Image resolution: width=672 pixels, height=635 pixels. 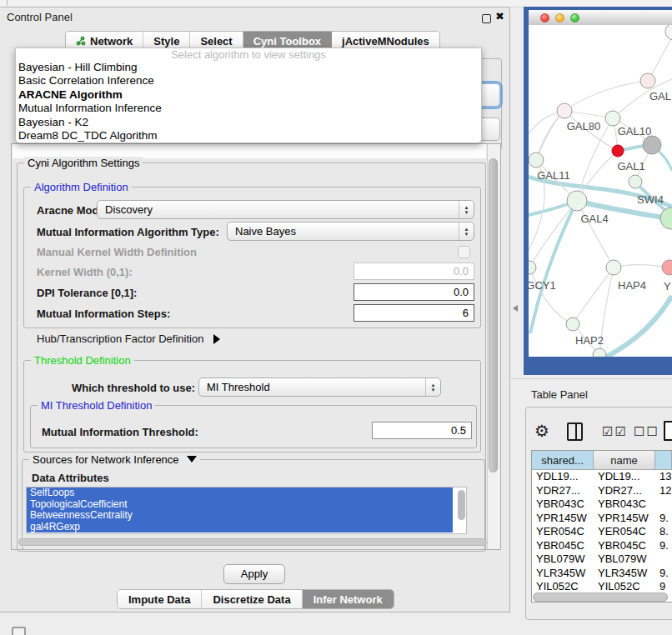 What do you see at coordinates (494, 315) in the screenshot?
I see `vertical-scrollbar-thumb` at bounding box center [494, 315].